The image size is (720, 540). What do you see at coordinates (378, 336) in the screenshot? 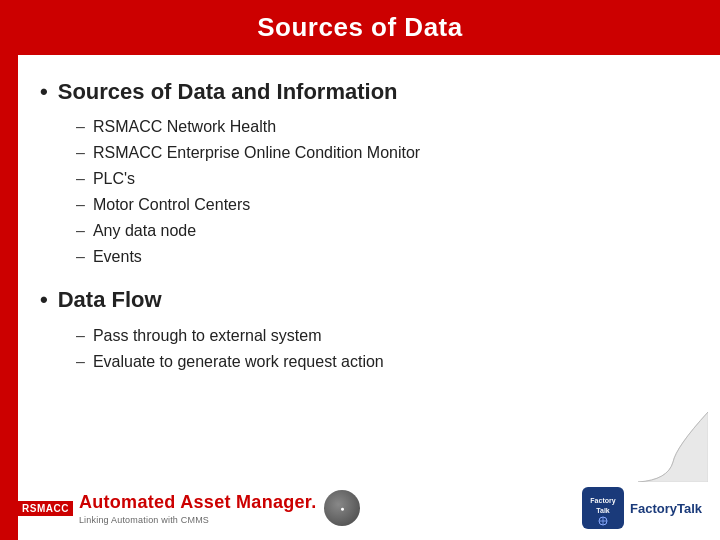
I see `list-item: – Pass through to external system` at bounding box center [378, 336].